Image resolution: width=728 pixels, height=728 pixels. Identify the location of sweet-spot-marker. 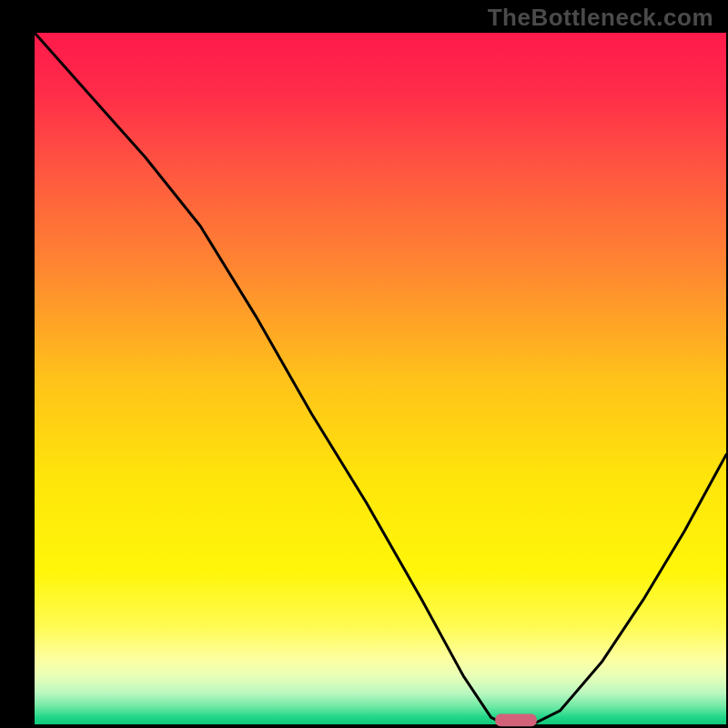
(516, 721).